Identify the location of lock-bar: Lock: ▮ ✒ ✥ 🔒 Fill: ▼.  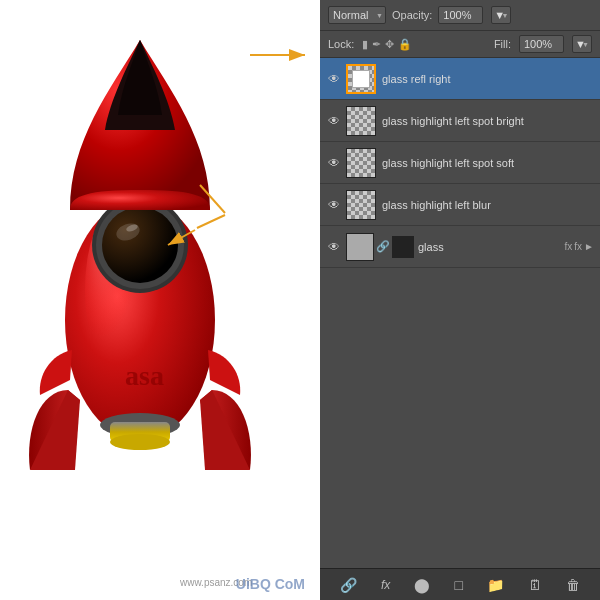
(460, 44).